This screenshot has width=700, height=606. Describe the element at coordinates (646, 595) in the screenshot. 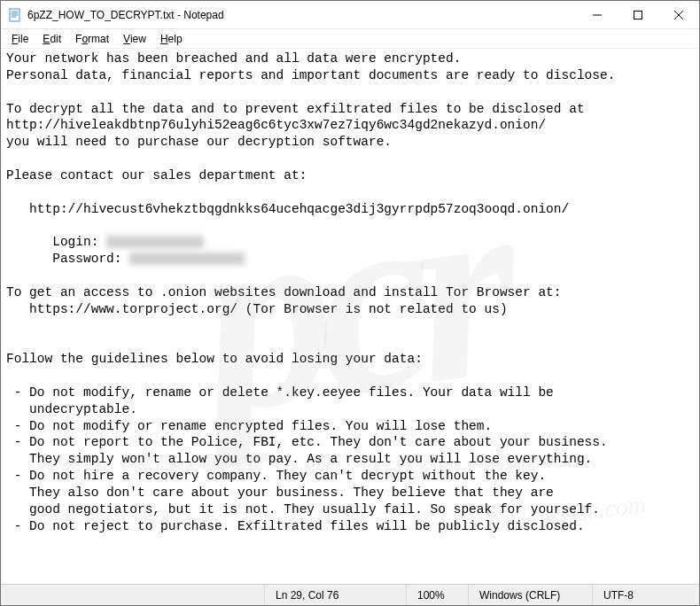

I see `status-encoding: UTF-8` at that location.